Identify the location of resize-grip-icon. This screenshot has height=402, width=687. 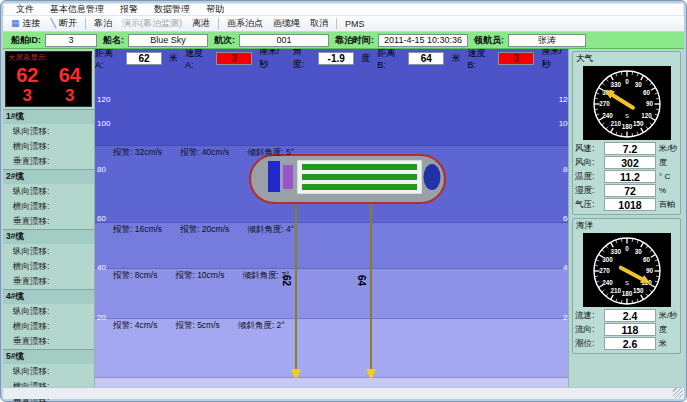
(678, 393).